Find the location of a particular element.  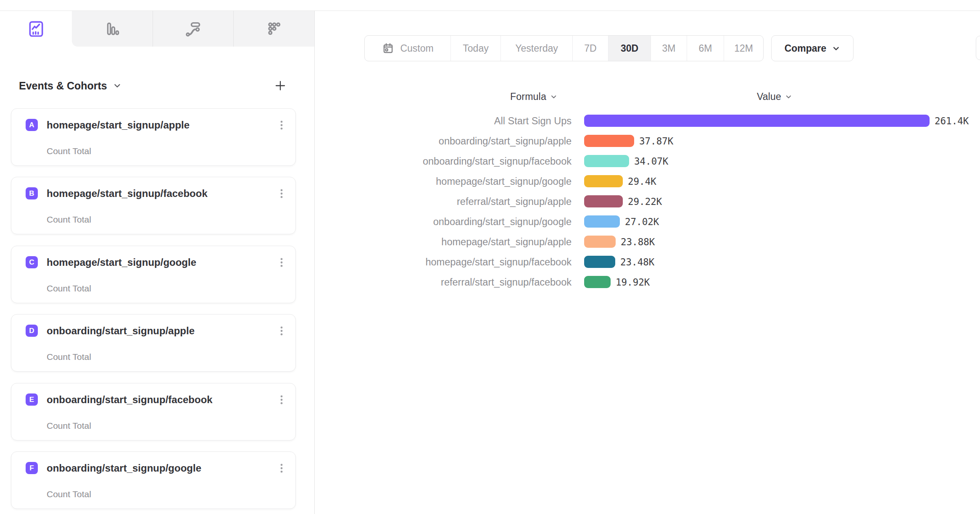

tab-retention-report is located at coordinates (274, 29).